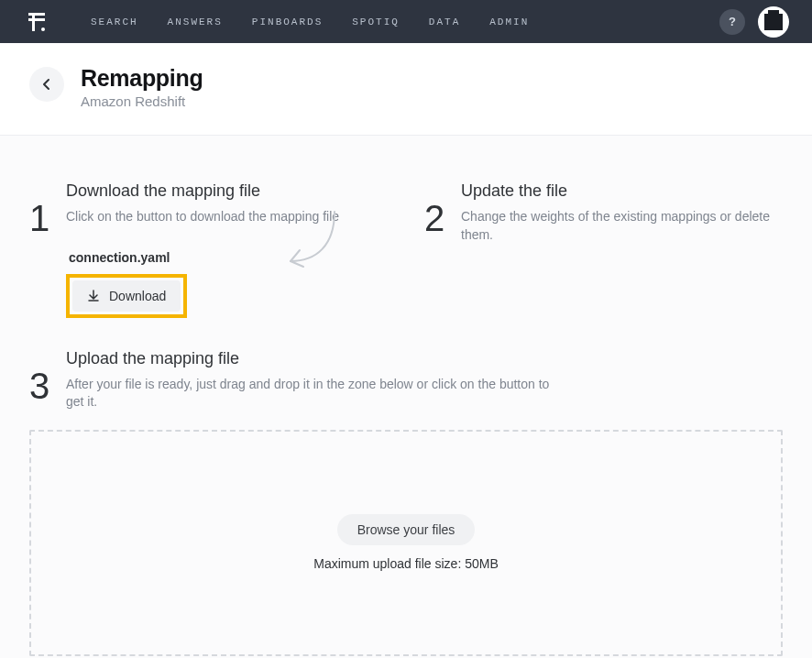 This screenshot has width=812, height=658. I want to click on page-title: Remapping, so click(141, 79).